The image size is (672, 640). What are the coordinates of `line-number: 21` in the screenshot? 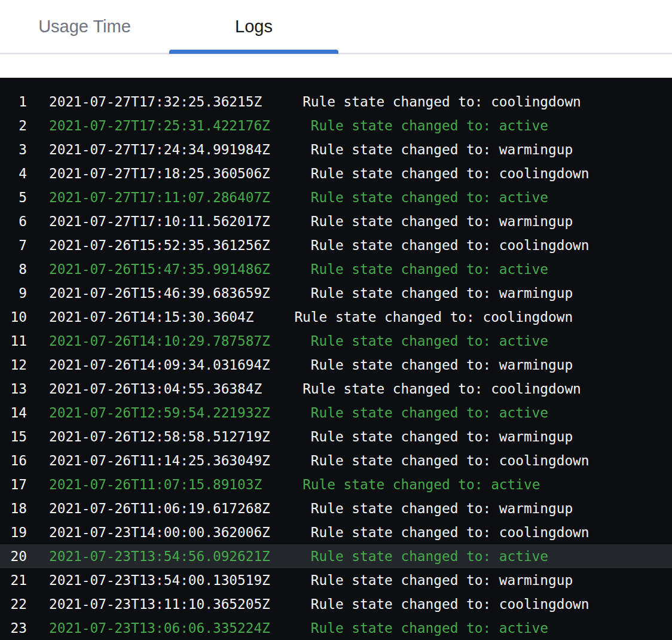 It's located at (13, 580).